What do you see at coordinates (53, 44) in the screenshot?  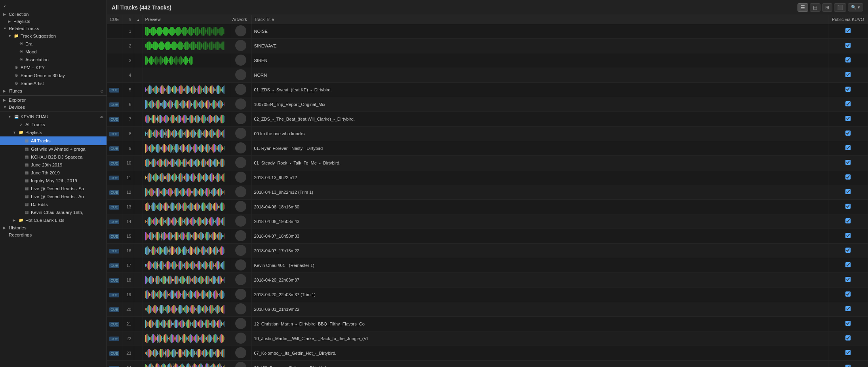 I see `sidebar-item-era: Era` at bounding box center [53, 44].